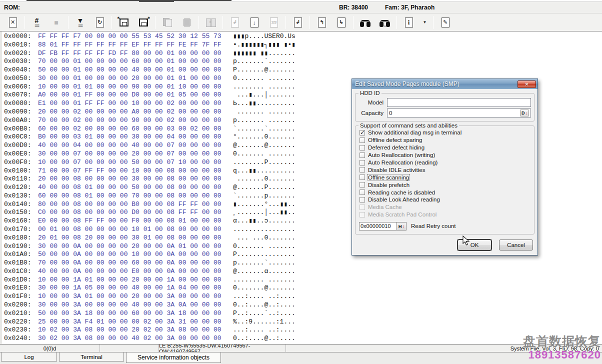 The height and width of the screenshot is (364, 602). What do you see at coordinates (158, 163) in the screenshot?
I see `hex-row: 0x00F0:10 00 00 07 00 00 00 00 50 00 00 …` at bounding box center [158, 163].